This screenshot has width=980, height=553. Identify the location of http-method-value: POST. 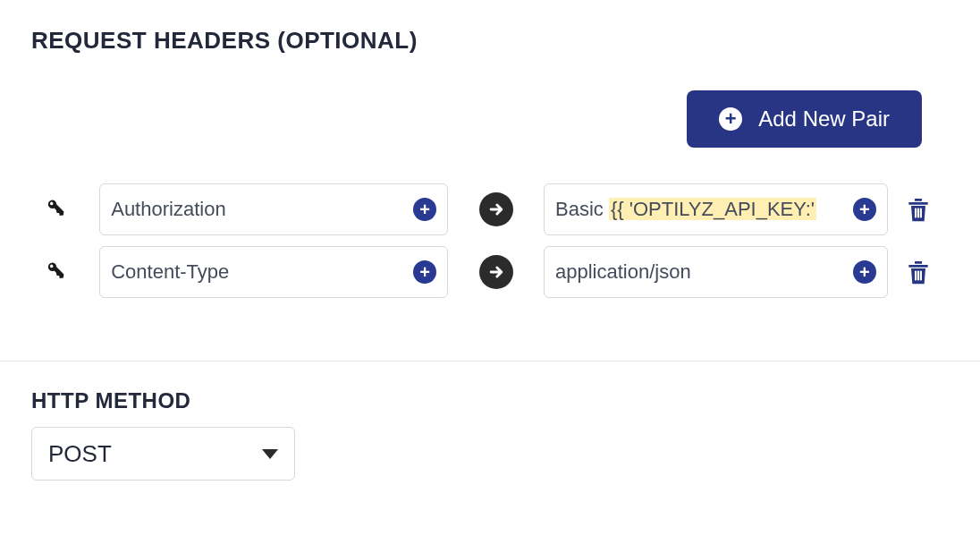
(80, 455).